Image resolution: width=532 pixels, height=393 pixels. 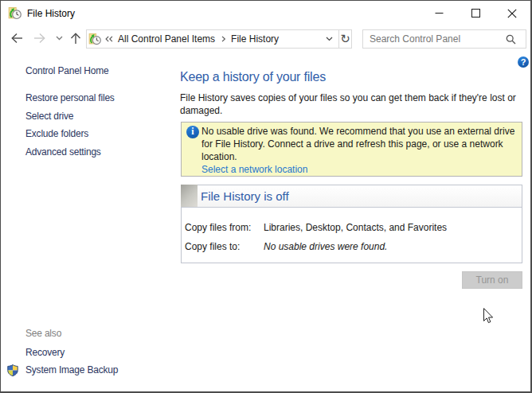 What do you see at coordinates (193, 132) in the screenshot?
I see `info-icon: i` at bounding box center [193, 132].